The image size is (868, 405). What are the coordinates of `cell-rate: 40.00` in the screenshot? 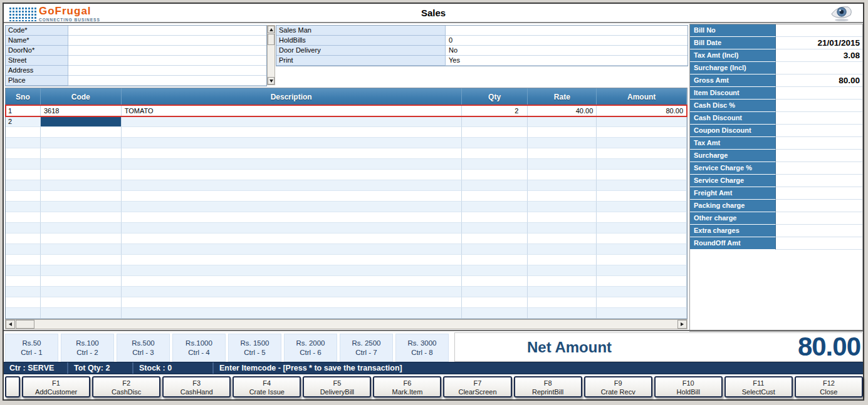 It's located at (562, 111).